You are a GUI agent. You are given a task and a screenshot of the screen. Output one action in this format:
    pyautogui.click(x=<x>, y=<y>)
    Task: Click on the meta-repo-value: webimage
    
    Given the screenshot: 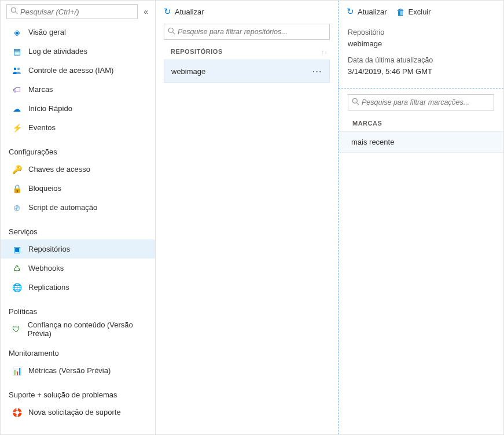 What is the action you would take?
    pyautogui.click(x=421, y=44)
    